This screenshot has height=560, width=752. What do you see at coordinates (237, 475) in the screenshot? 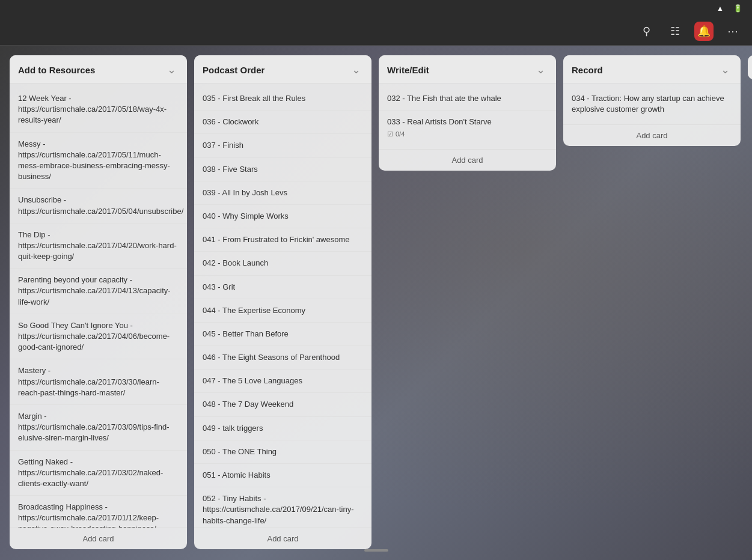
I see `card-text: 051 - Atomic Habits` at bounding box center [237, 475].